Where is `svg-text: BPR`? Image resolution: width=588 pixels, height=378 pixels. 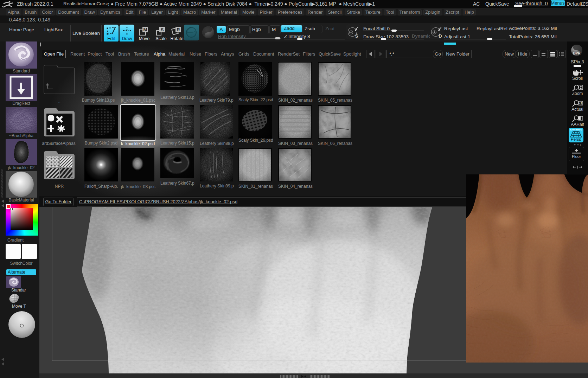 svg-text: BPR is located at coordinates (577, 53).